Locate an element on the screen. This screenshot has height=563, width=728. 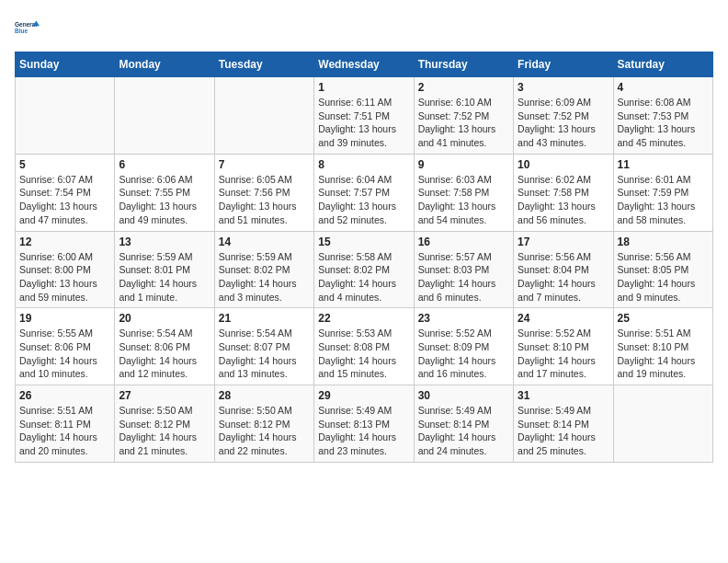
day-info: Sunrise: 6:07 AM Sunset: 7:54 PM Dayligh… is located at coordinates (64, 201).